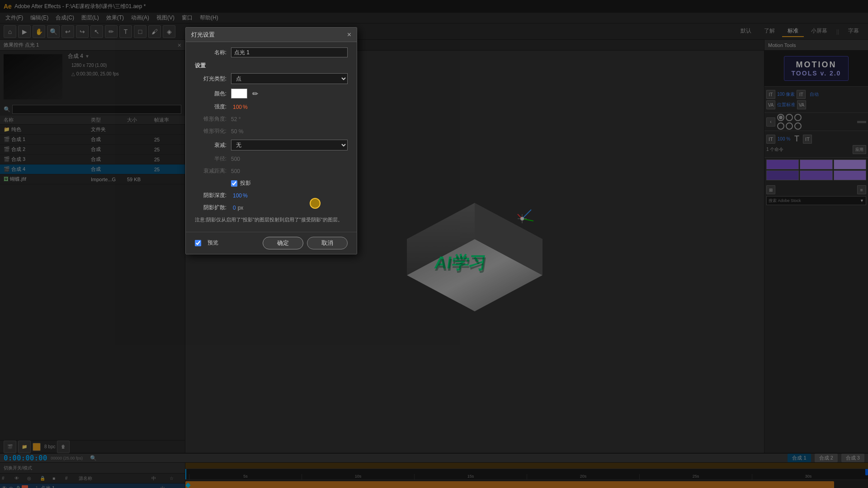 The width and height of the screenshot is (868, 488). I want to click on confirm-button: 确定, so click(283, 243).